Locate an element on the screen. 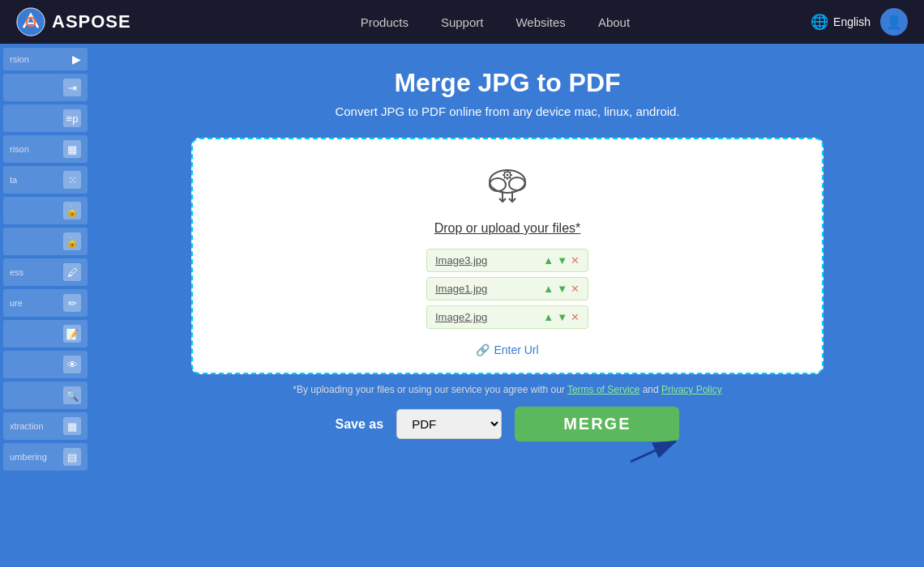 Image resolution: width=924 pixels, height=567 pixels. file-controls-0: ▲ ▼ ✕ is located at coordinates (561, 261).